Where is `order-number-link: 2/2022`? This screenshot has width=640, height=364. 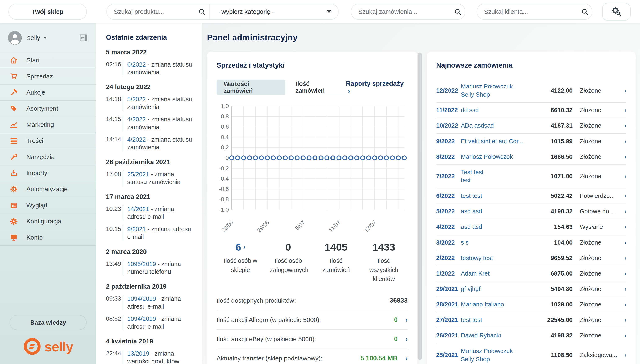 order-number-link: 2/2022 is located at coordinates (449, 258).